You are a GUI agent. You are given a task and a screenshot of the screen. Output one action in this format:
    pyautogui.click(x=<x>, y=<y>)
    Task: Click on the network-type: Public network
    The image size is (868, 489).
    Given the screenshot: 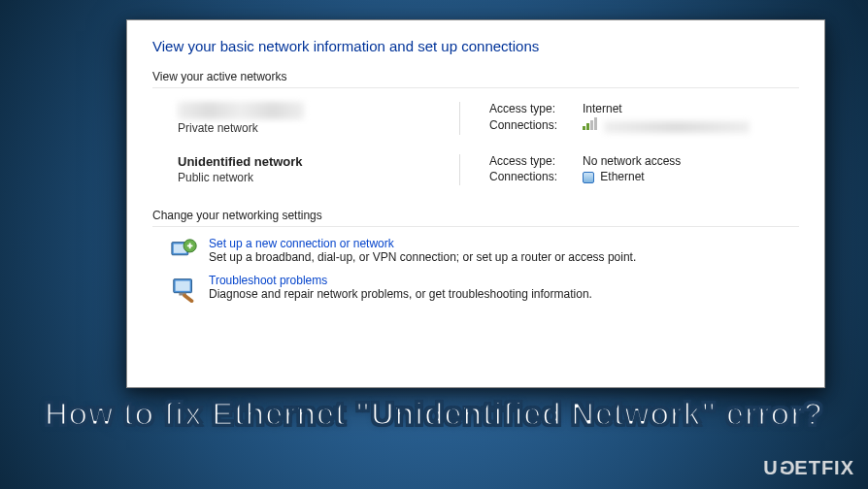 What is the action you would take?
    pyautogui.click(x=318, y=178)
    